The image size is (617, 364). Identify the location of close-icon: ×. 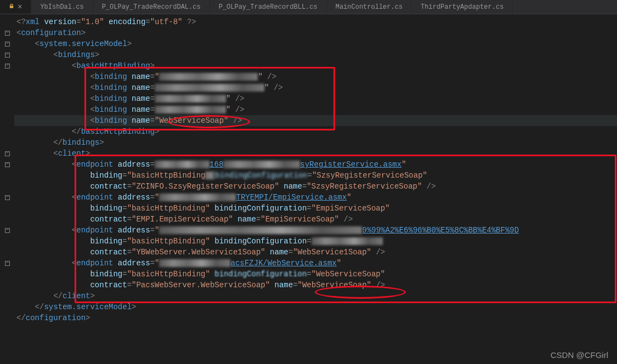
(20, 7).